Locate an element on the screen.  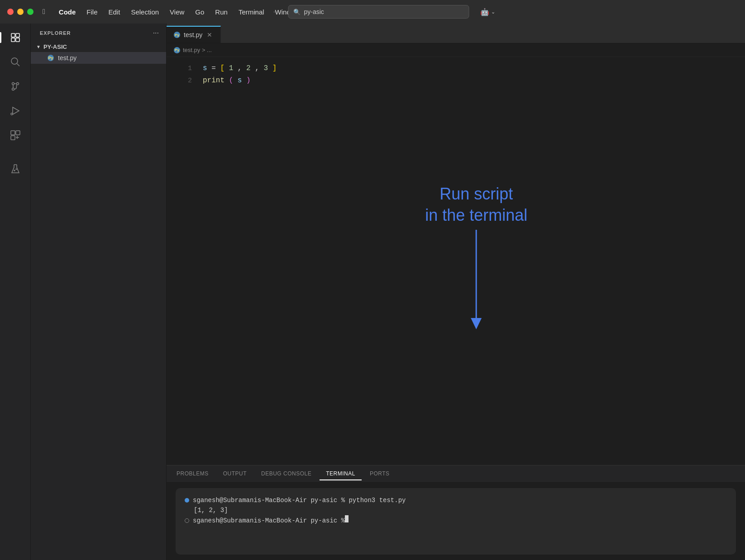
panel-tab-debug-console: DEBUG CONSOLE is located at coordinates (286, 474).